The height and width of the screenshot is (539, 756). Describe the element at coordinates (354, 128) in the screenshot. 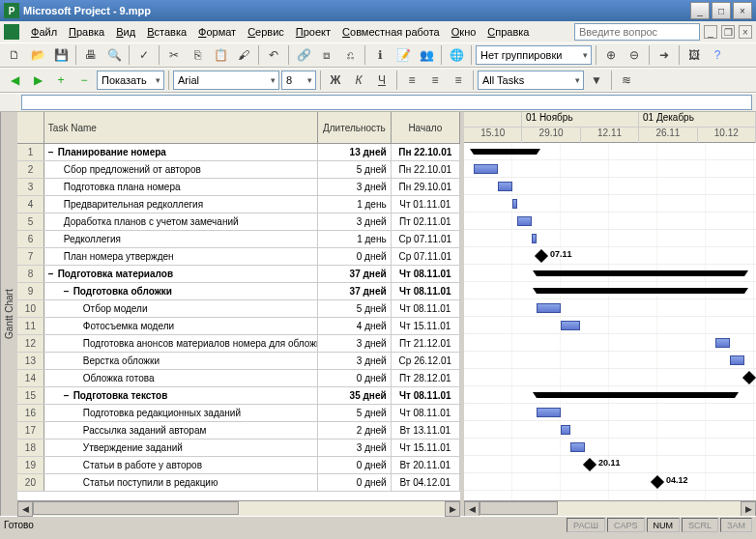

I see `col-duration: Длительность` at that location.